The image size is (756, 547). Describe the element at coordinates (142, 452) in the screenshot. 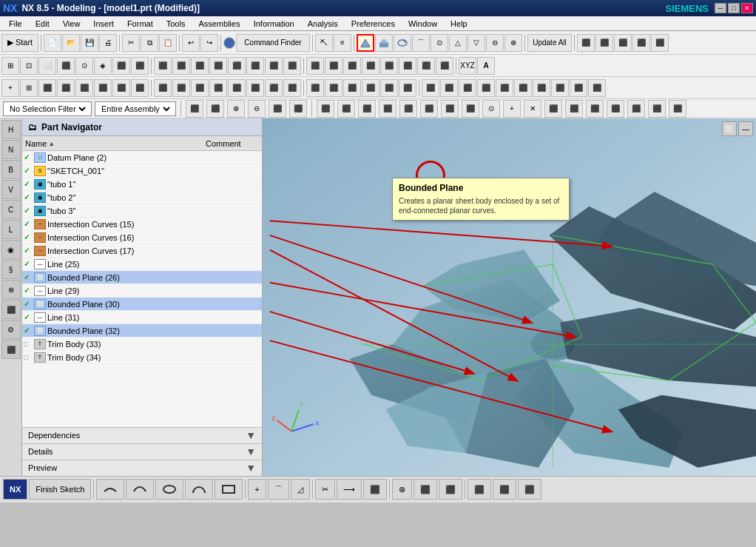

I see `nav-details-panel: Details ▼` at that location.